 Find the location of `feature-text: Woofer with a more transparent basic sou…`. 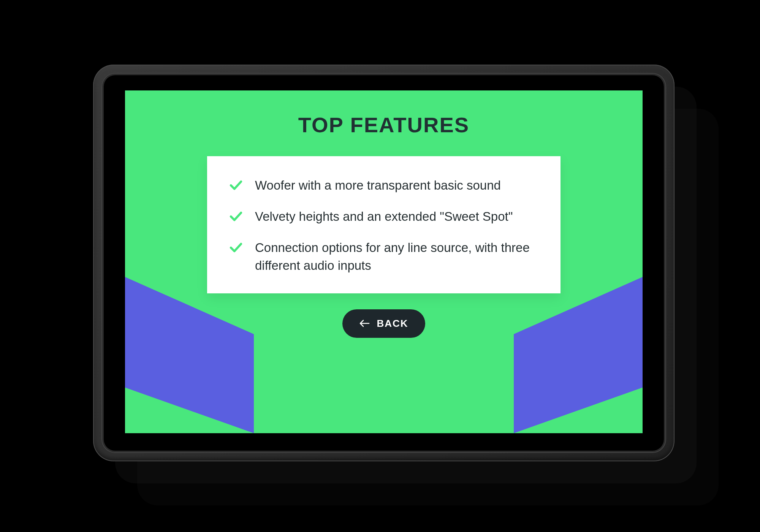

feature-text: Woofer with a more transparent basic sou… is located at coordinates (378, 185).